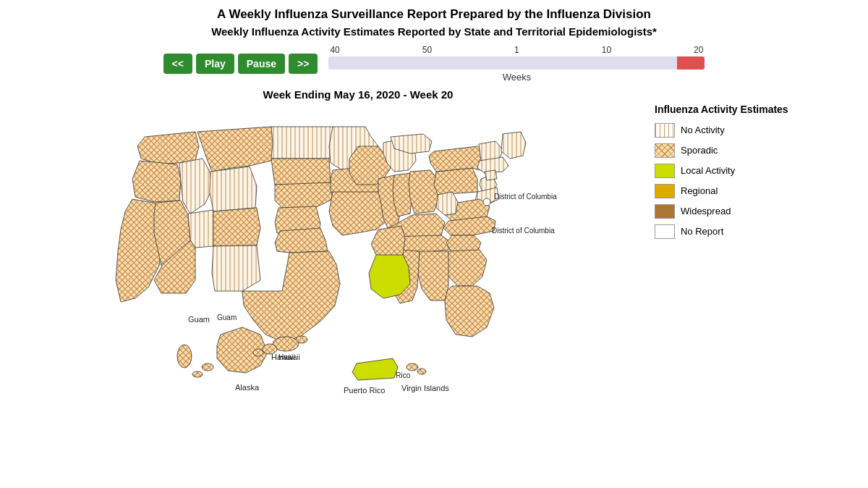 Image resolution: width=868 pixels, height=488 pixels. Describe the element at coordinates (236, 268) in the screenshot. I see `state-nm` at that location.